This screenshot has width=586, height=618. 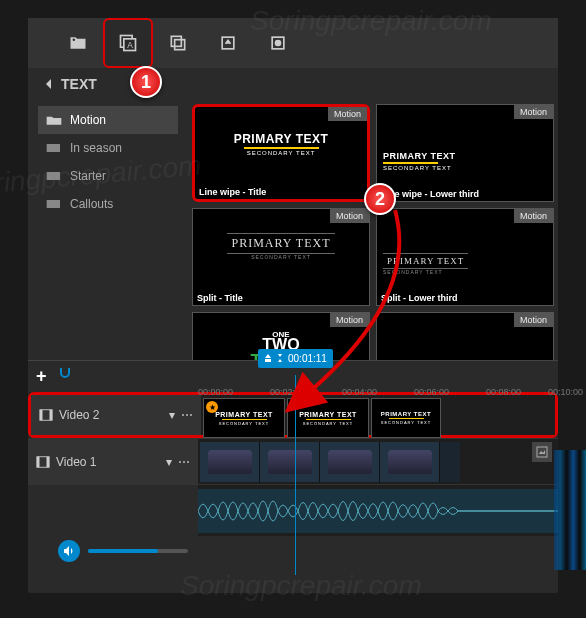 What do you see at coordinates (570, 510) in the screenshot?
I see `decorative-spectrum` at bounding box center [570, 510].